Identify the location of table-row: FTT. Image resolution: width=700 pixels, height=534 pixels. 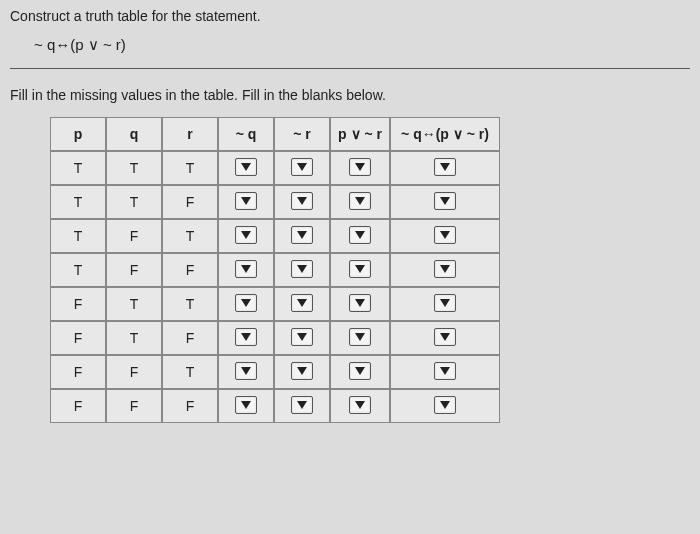
(275, 304).